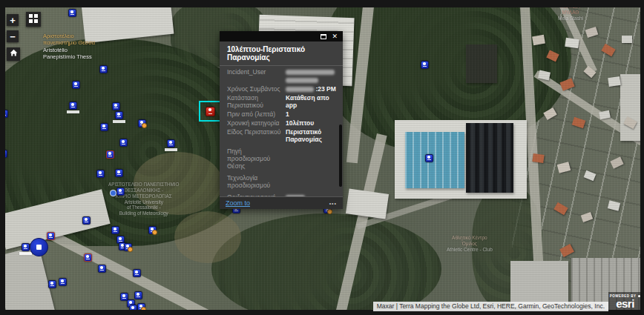  Describe the element at coordinates (283, 102) in the screenshot. I see `popup-field-row: Κατάσταση Περιστατικού Κατάθεση απο app` at that location.